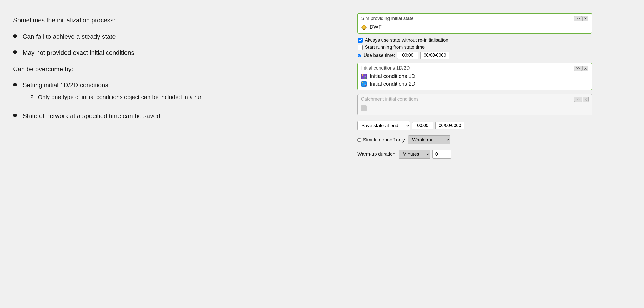 The height and width of the screenshot is (308, 644). I want to click on overcome-bullets: Setting initial 1D/2D conditions Only on…, so click(177, 100).